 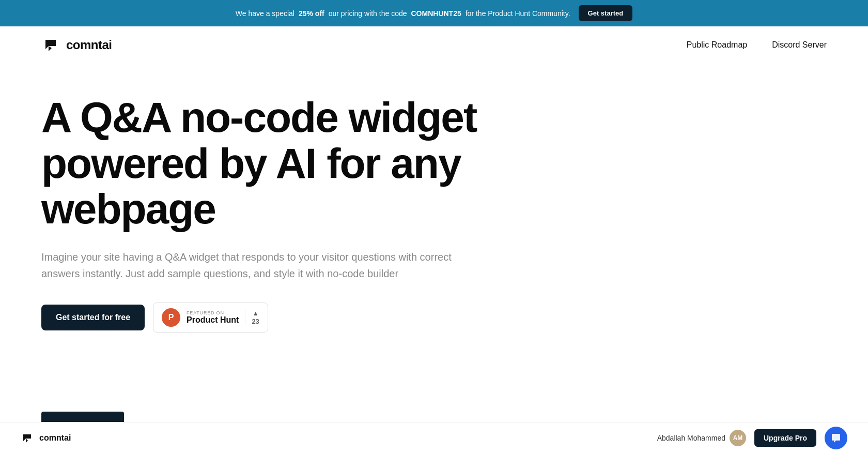 What do you see at coordinates (836, 438) in the screenshot?
I see `chat-button` at bounding box center [836, 438].